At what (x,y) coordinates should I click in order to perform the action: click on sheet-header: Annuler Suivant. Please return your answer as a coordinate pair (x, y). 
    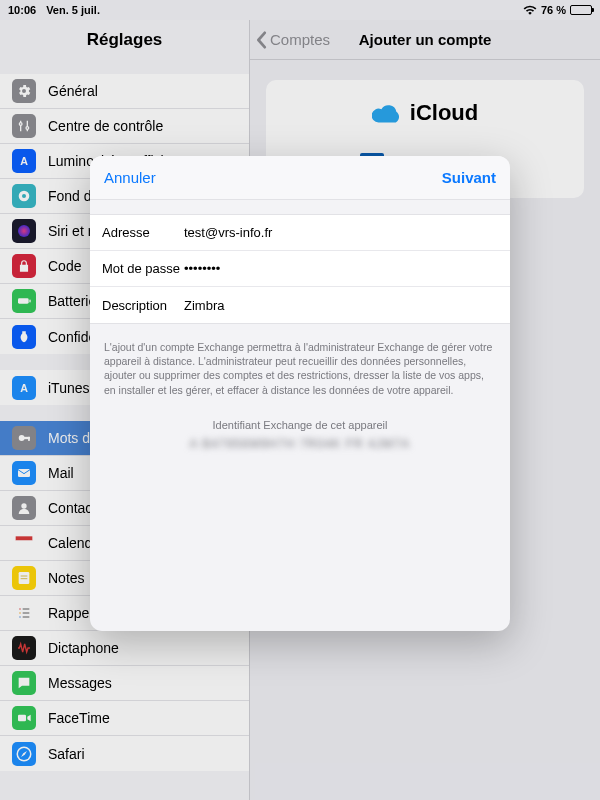
    Looking at the image, I should click on (300, 178).